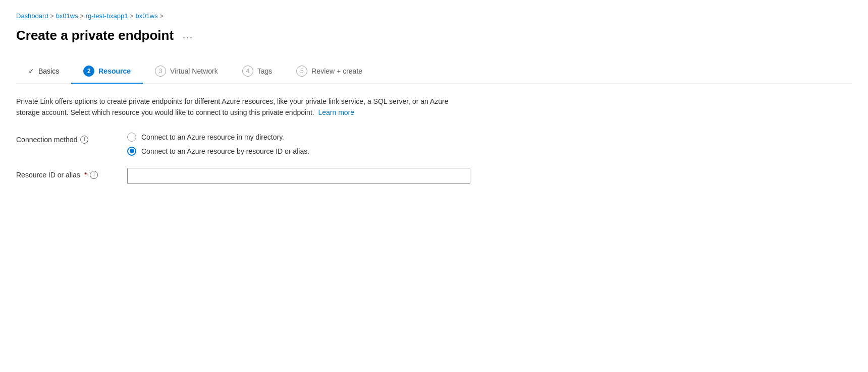 The image size is (868, 372). I want to click on resource-id-input, so click(299, 176).